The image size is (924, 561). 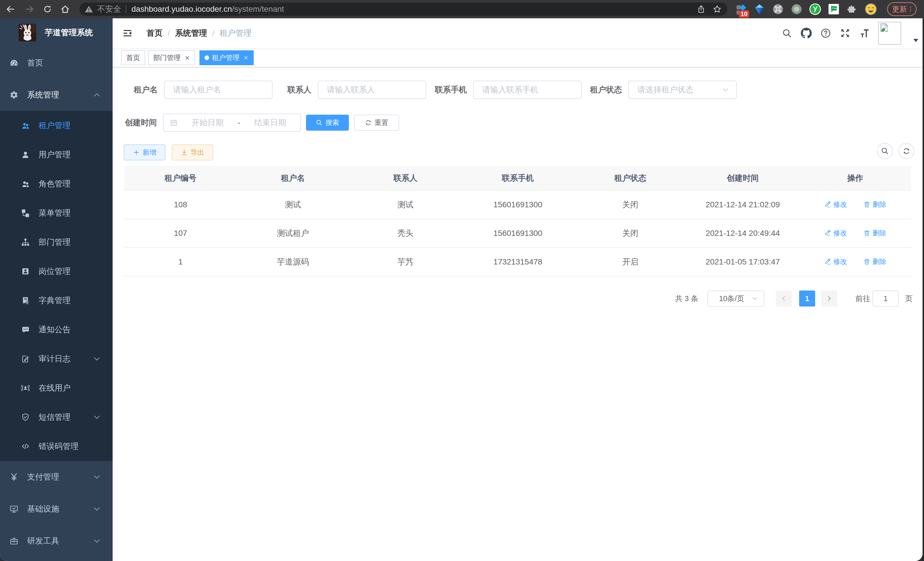 What do you see at coordinates (56, 184) in the screenshot?
I see `sidebar-item-role: 角色管理` at bounding box center [56, 184].